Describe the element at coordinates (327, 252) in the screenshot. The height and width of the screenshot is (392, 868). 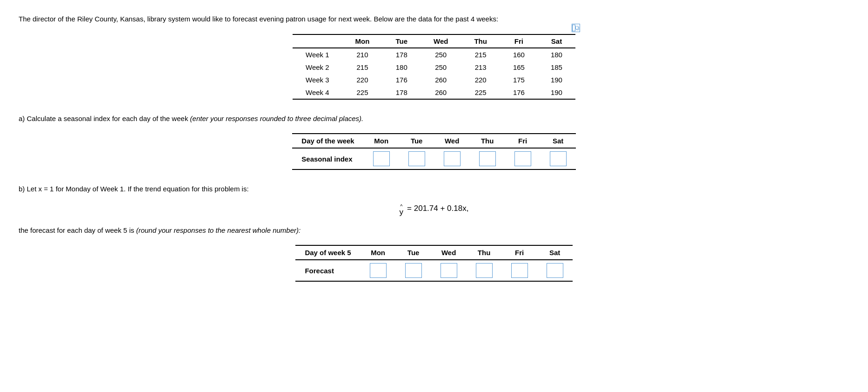
I see `fc-col-header-day: Day of week 5` at that location.